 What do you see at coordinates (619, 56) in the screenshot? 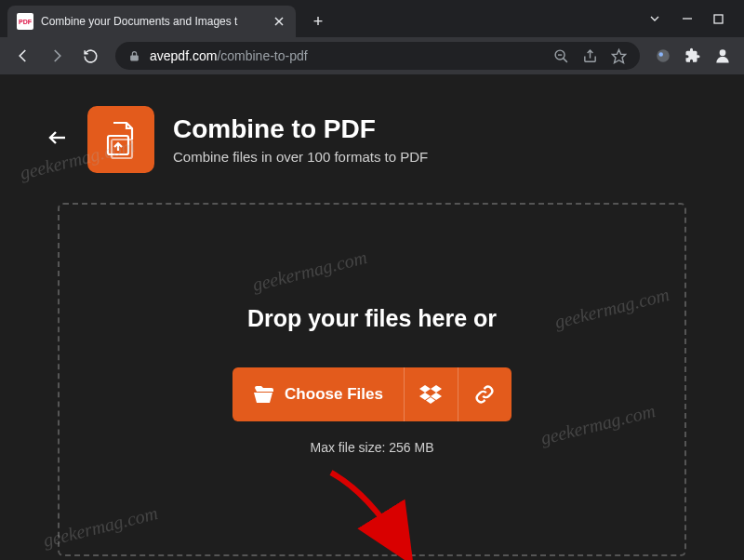
I see `bookmark-star-icon` at bounding box center [619, 56].